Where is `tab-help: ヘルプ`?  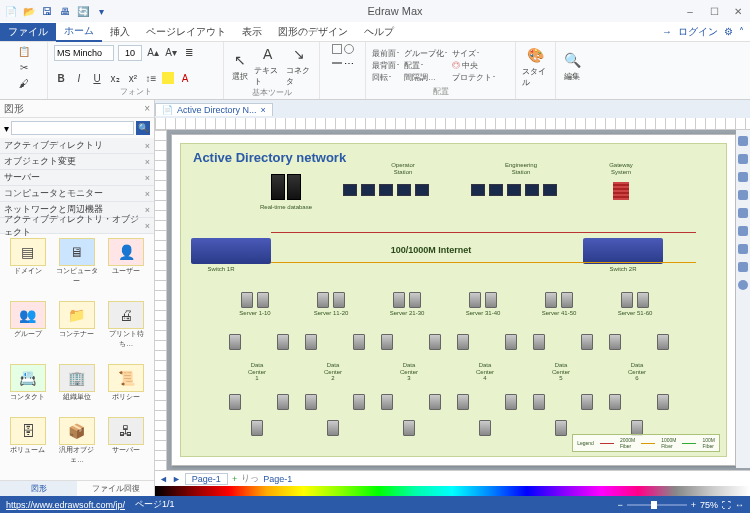
tab-help: ヘルプ is located at coordinates (379, 32).